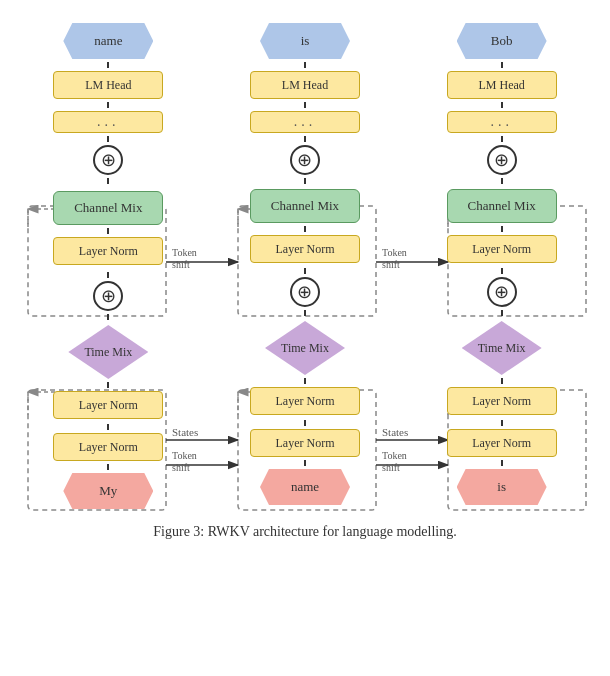  What do you see at coordinates (502, 487) in the screenshot?
I see `input-token-col3: is` at bounding box center [502, 487].